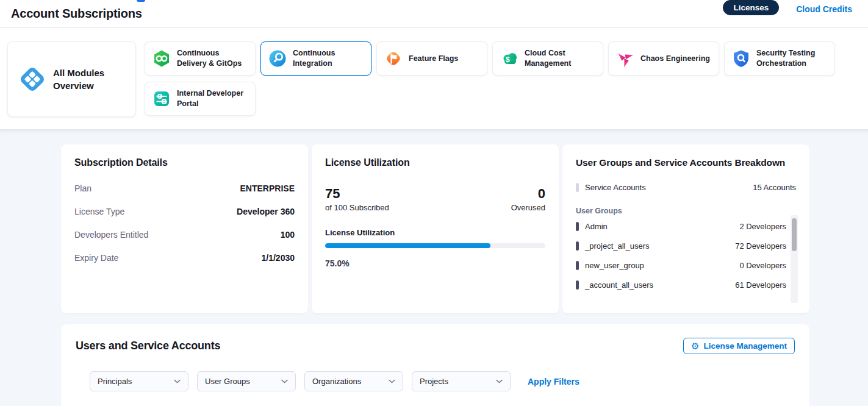 This screenshot has height=406, width=868. Describe the element at coordinates (509, 59) in the screenshot. I see `cloud-cost-icon: $` at that location.